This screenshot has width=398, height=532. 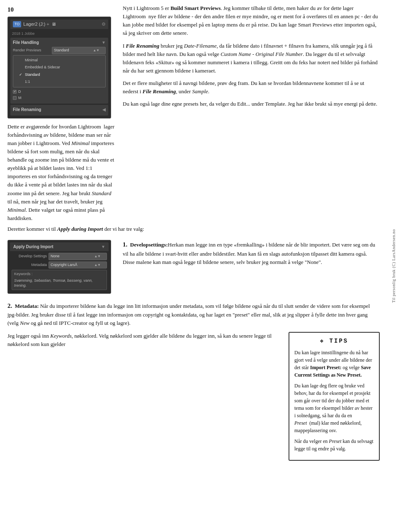 I want to click on sidebar-label-text: Til personlig bruk (C) LarsAndersen.no, so click(x=394, y=266).